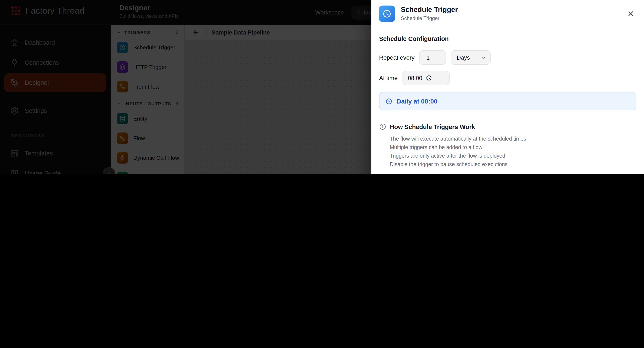  Describe the element at coordinates (382, 126) in the screenshot. I see `info-icon` at that location.